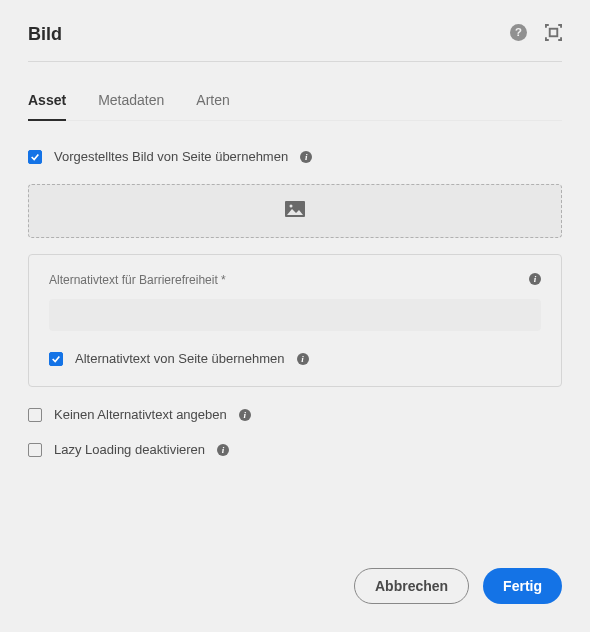  Describe the element at coordinates (536, 34) in the screenshot. I see `header-icons: ?` at that location.